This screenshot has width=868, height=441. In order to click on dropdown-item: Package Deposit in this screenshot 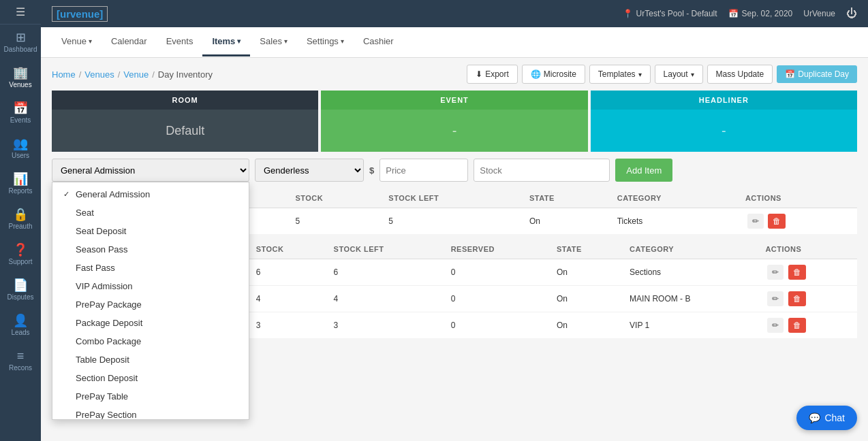, I will do `click(151, 323)`.